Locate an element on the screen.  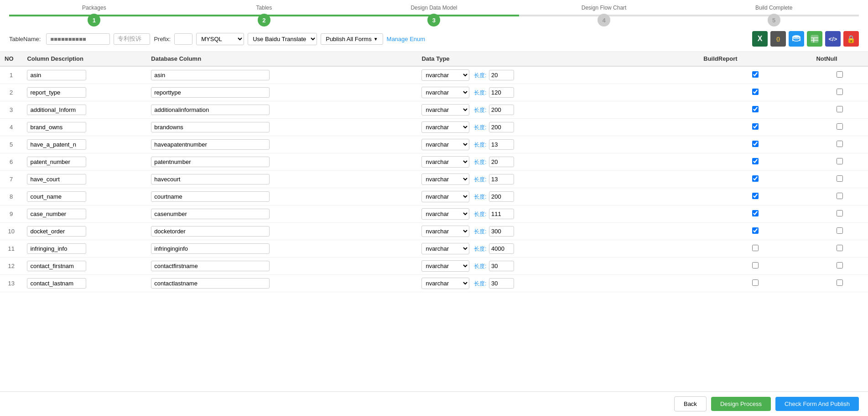
db-type-select: MYSQL Oracle PostgreSQL is located at coordinates (220, 39).